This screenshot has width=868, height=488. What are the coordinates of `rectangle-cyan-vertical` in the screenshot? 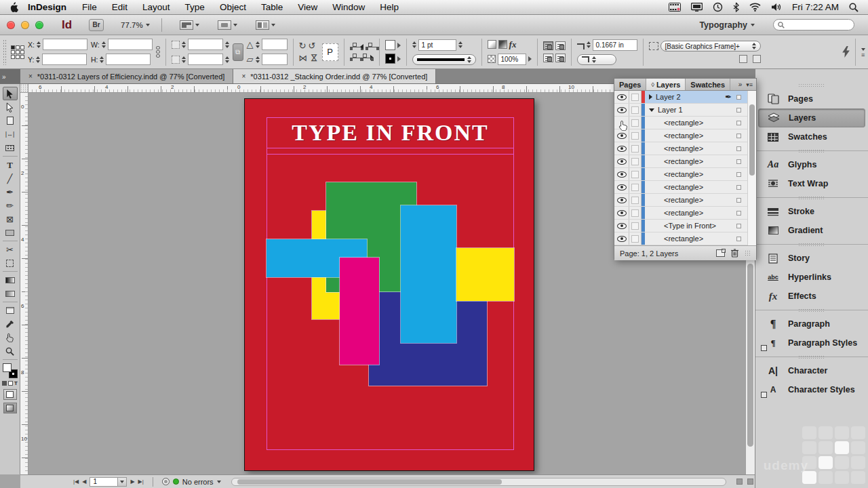 It's located at (429, 274).